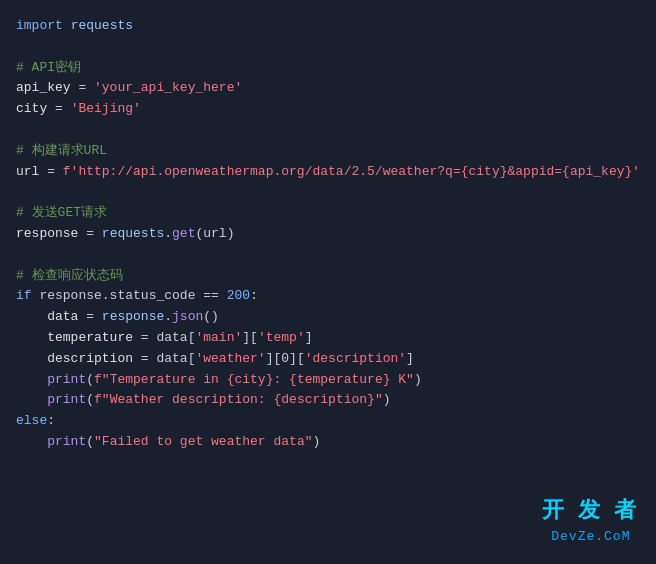  What do you see at coordinates (591, 538) in the screenshot?
I see `watermark-bottom: DevZe.CoM` at bounding box center [591, 538].